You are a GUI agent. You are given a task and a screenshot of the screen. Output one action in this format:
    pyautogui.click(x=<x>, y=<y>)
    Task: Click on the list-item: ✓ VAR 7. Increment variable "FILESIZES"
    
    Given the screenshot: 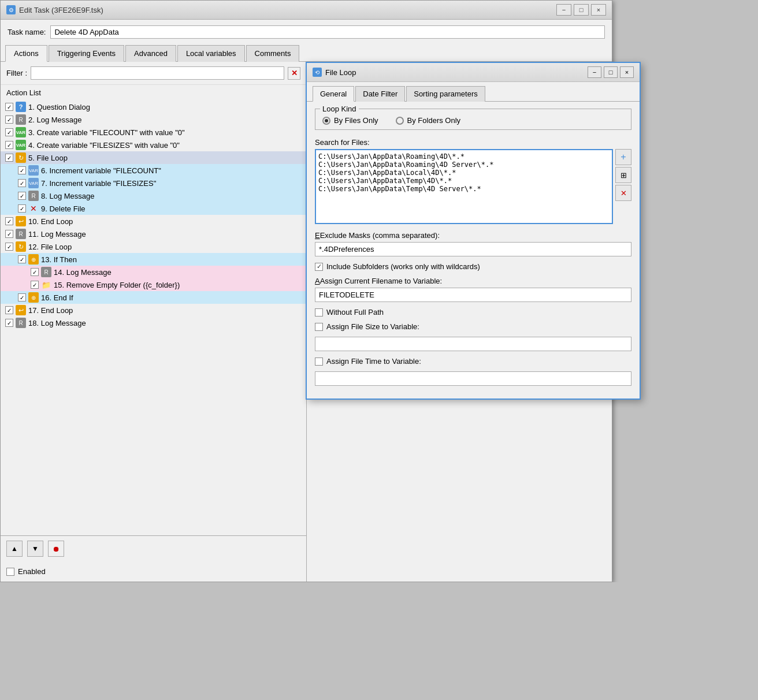 What is the action you would take?
    pyautogui.click(x=154, y=183)
    